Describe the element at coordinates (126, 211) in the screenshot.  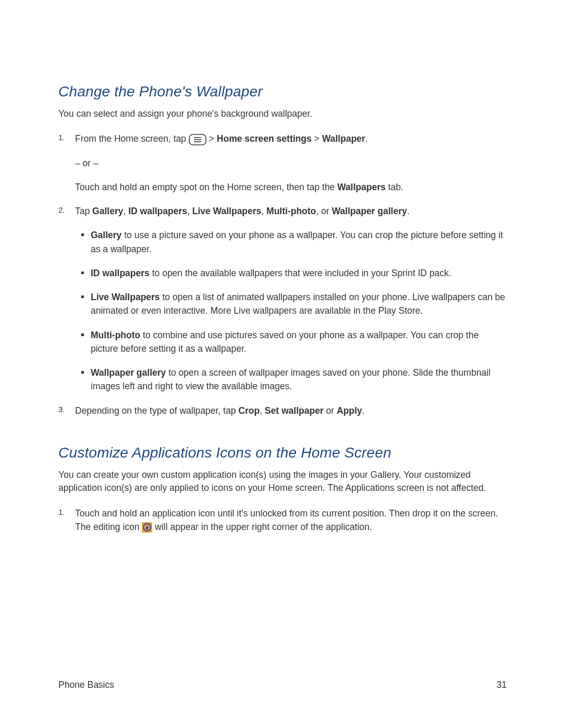
I see `step2-s1: ,` at that location.